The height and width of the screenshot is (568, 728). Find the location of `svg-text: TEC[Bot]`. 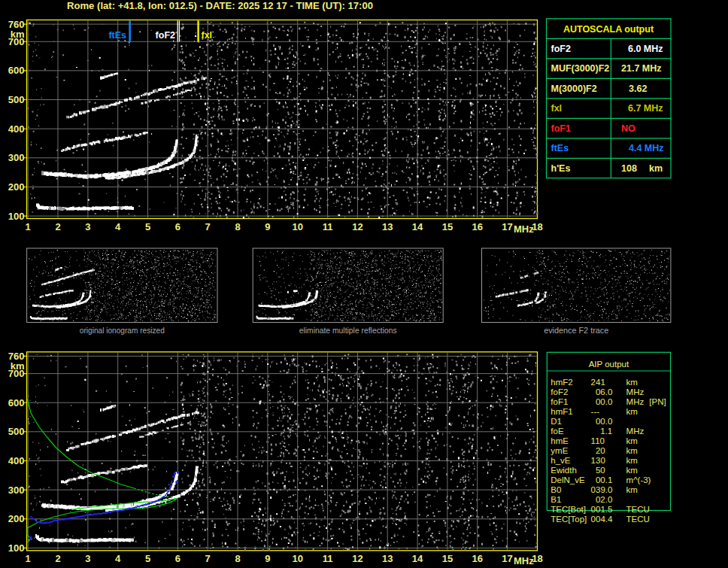

svg-text: TEC[Bot] is located at coordinates (569, 509).